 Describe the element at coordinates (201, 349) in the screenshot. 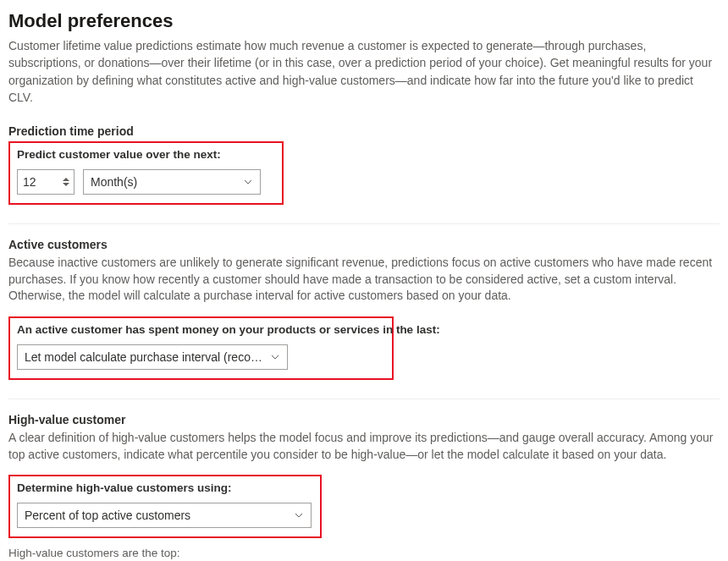

I see `active-highlight: An active customer has spent money on yo…` at that location.